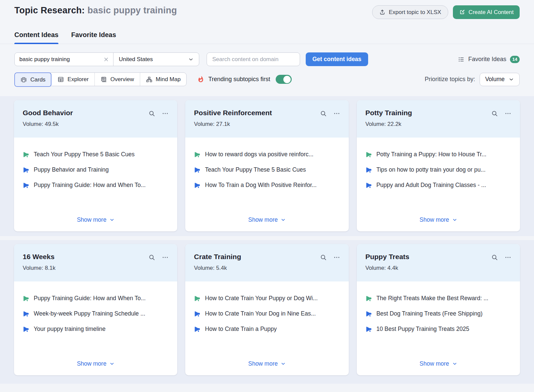  Describe the element at coordinates (284, 79) in the screenshot. I see `trending-toggle` at that location.